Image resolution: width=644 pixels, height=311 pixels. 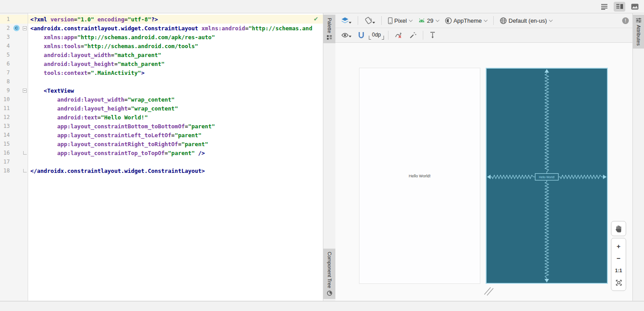 What do you see at coordinates (161, 73) in the screenshot?
I see `code-line: 7 tools:context=".MainActivity">` at bounding box center [161, 73].